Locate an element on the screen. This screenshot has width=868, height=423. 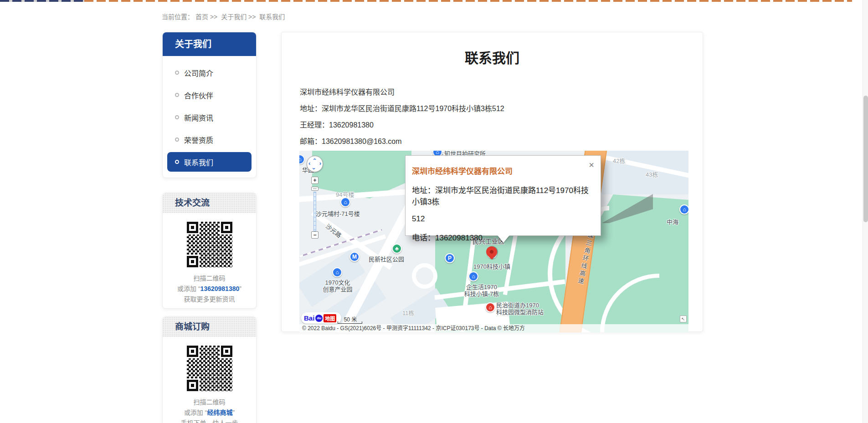
map-label-b42: 42栋 is located at coordinates (619, 160).